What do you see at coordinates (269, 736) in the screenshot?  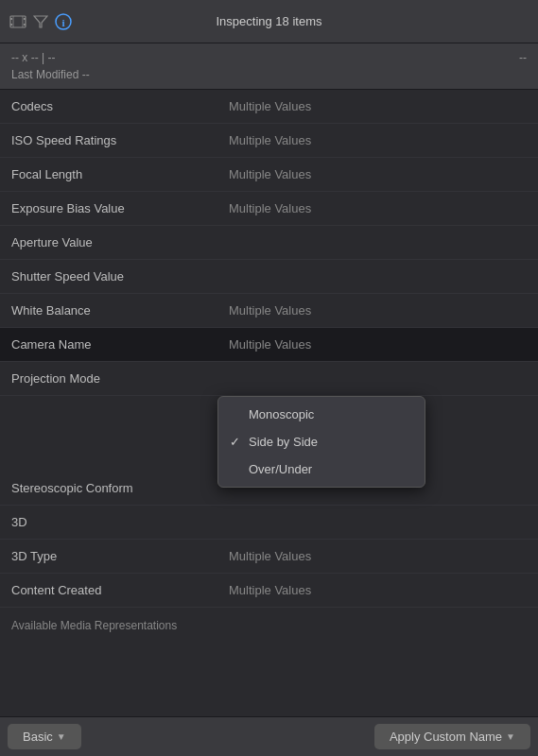 I see `bottom-toolbar: Basic ▼ Apply Custom Name ▼` at bounding box center [269, 736].